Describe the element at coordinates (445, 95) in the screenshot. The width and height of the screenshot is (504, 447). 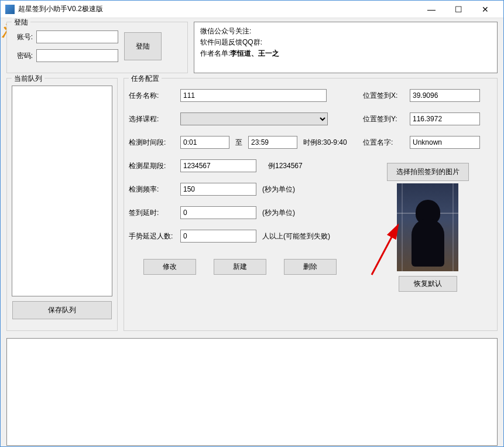
I see `locx-input` at that location.